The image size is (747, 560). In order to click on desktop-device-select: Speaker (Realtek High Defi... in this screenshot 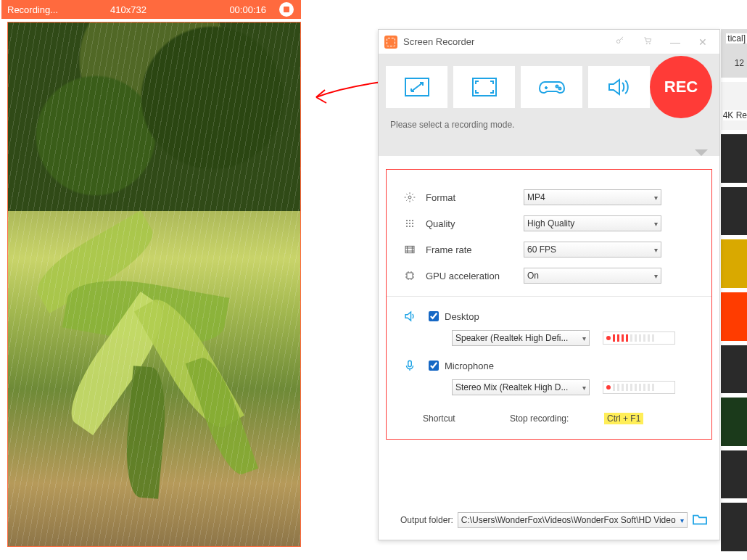, I will do `click(521, 338)`.